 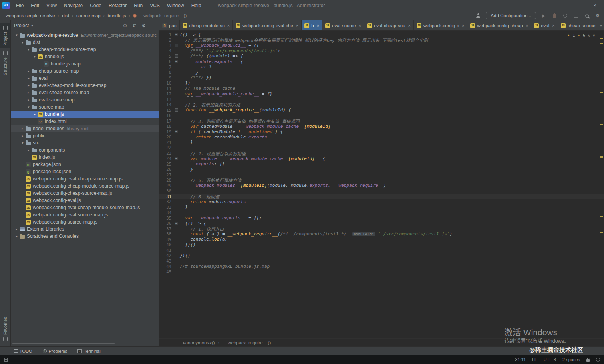 What do you see at coordinates (197, 6) in the screenshot?
I see `menu-item-help: Help` at bounding box center [197, 6].